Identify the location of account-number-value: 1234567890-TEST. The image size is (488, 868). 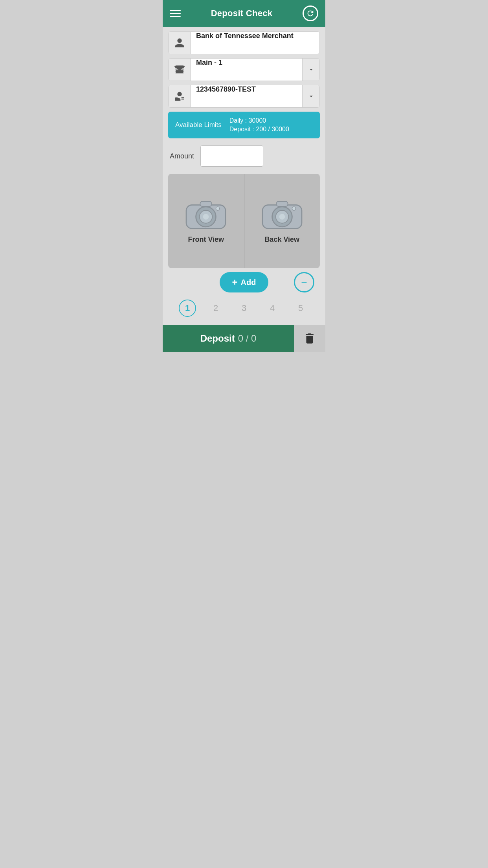
(246, 96).